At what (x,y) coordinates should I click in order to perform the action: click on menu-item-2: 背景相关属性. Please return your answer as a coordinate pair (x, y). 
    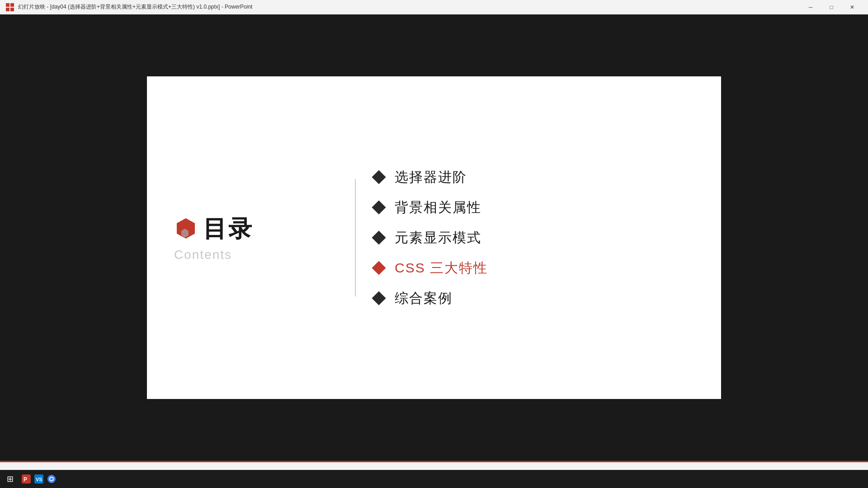
    Looking at the image, I should click on (534, 208).